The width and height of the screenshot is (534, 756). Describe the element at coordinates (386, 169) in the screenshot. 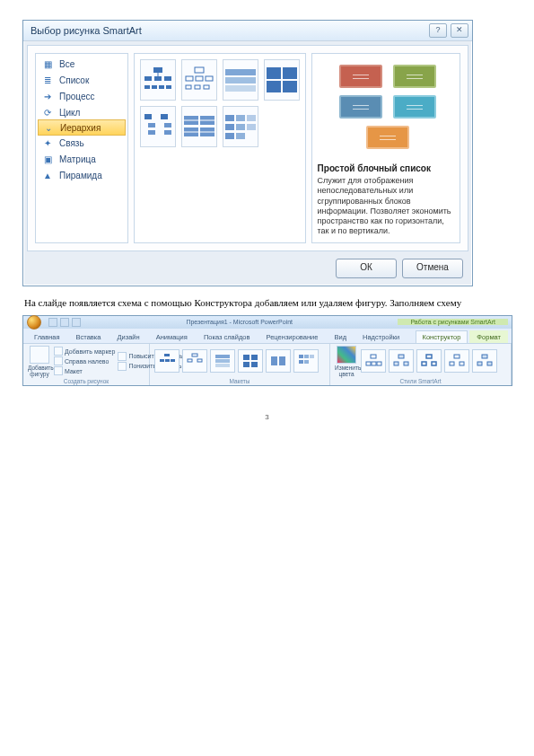

I see `preview-layout-name: Простой блочный список` at that location.